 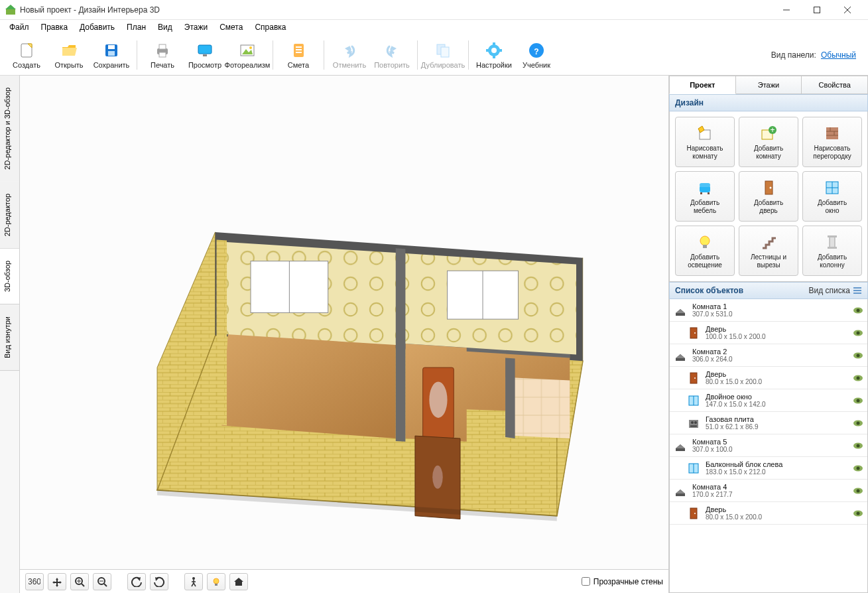 I want to click on lighting-button, so click(x=216, y=582).